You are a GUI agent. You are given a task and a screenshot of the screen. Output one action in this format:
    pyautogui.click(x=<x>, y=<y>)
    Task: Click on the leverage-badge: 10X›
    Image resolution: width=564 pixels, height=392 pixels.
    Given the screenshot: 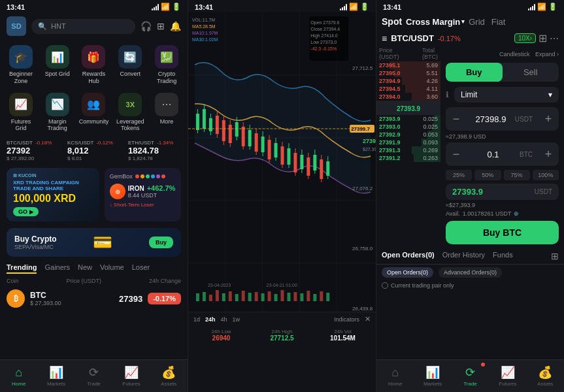 What is the action you would take?
    pyautogui.click(x=525, y=38)
    